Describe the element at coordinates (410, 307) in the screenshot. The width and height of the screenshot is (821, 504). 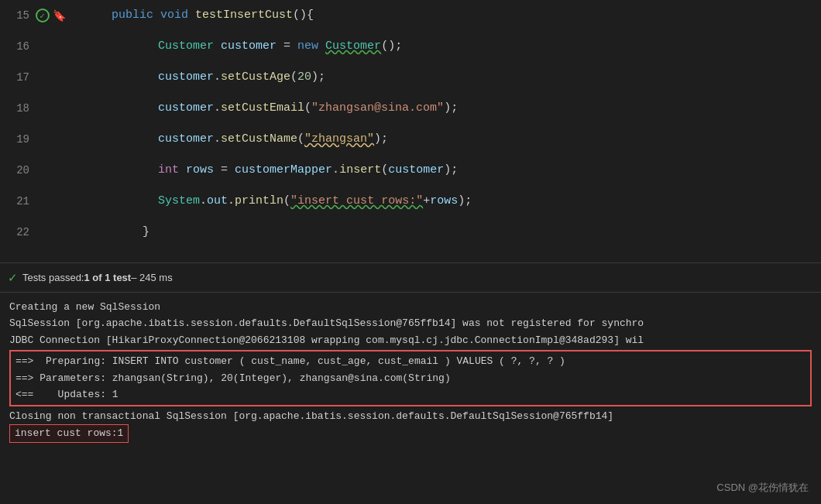
I see `console-line-1: Creating a new SqlSession` at that location.